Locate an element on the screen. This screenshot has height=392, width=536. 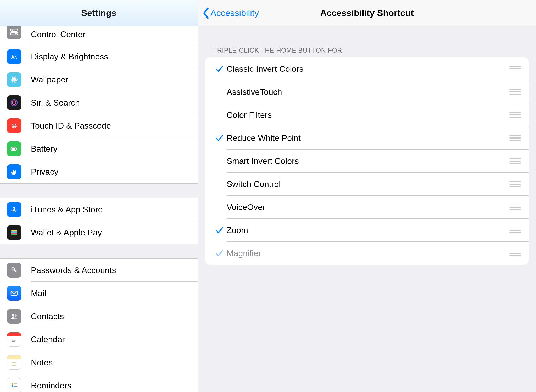
shortcut-option: VoiceOver is located at coordinates (367, 207).